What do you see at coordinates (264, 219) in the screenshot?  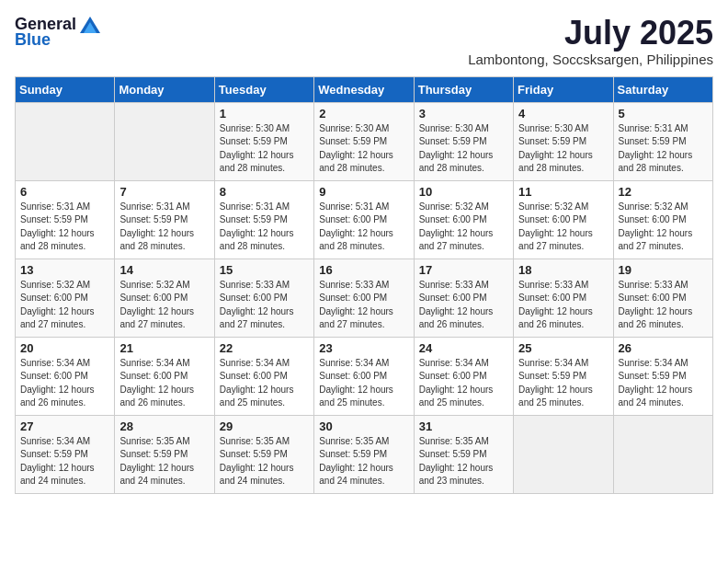 I see `calendar-cell: 8Sunrise: 5:31 AM Sunset: 5:59 PM Daylig…` at bounding box center [264, 219].